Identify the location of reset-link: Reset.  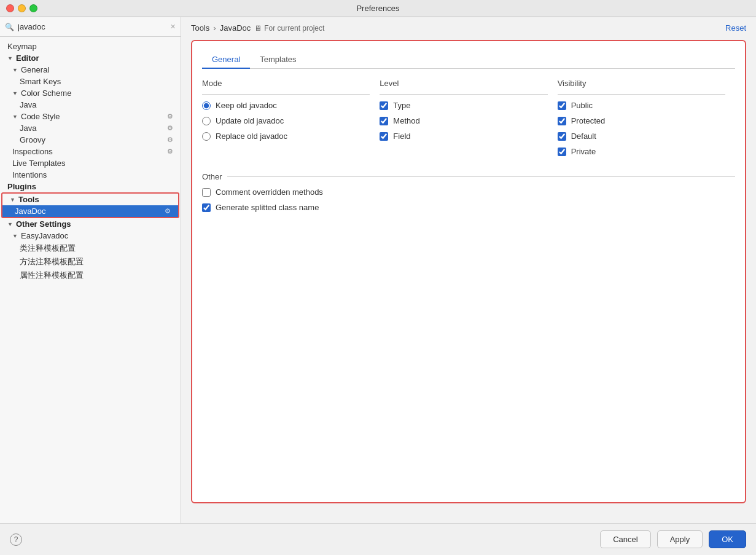
(736, 28).